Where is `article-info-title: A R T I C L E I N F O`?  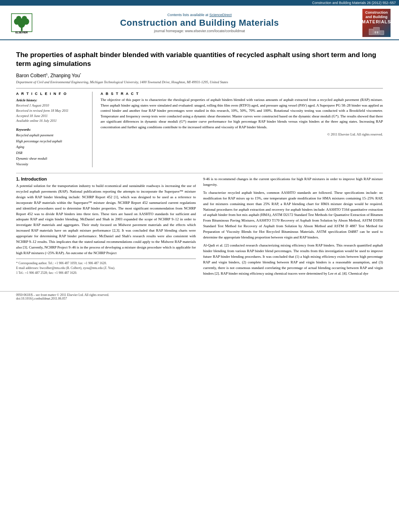
article-info-title: A R T I C L E I N F O is located at coordinates (51, 94).